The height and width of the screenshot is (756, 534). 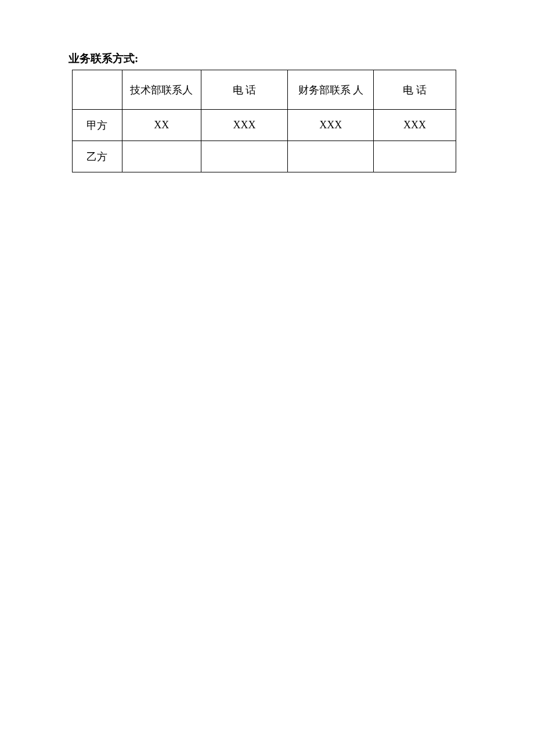 I want to click on table-row: 乙方, so click(x=265, y=157).